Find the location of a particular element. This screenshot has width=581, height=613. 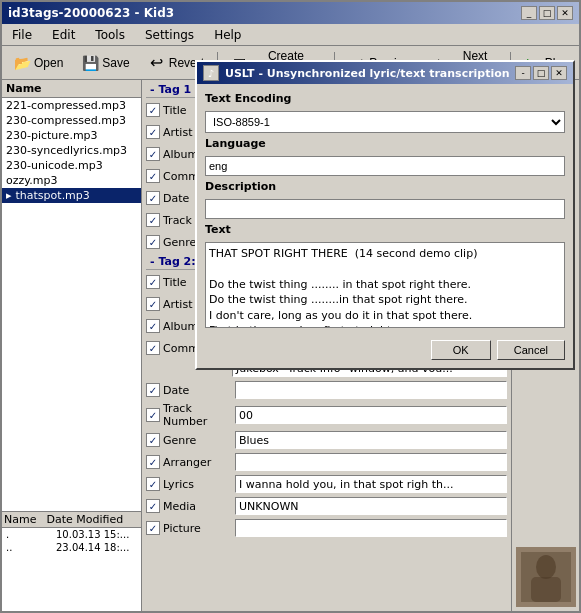

text-label: Text is located at coordinates (385, 230).